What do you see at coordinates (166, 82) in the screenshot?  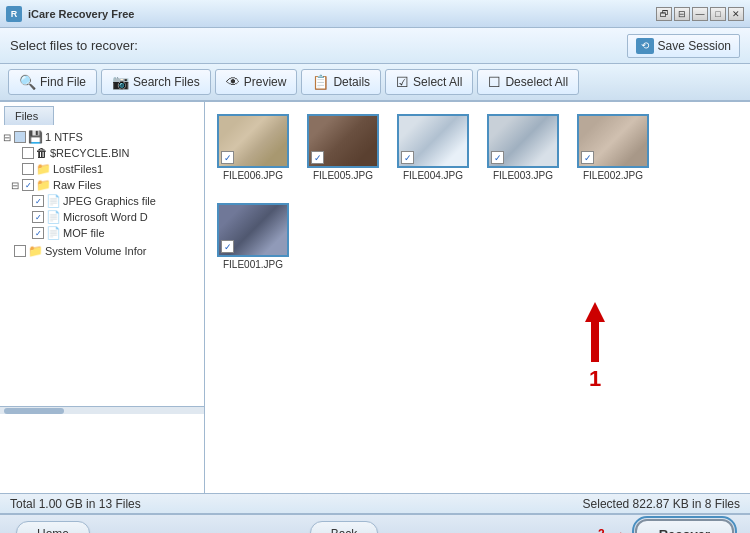 I see `search-files-label: Search Files` at bounding box center [166, 82].